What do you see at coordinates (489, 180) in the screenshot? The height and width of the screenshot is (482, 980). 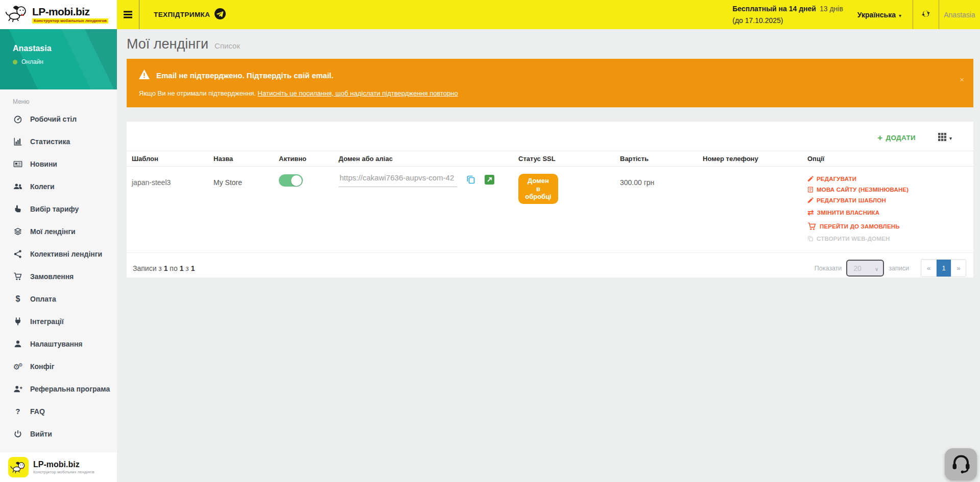 I see `external-link-icon` at bounding box center [489, 180].